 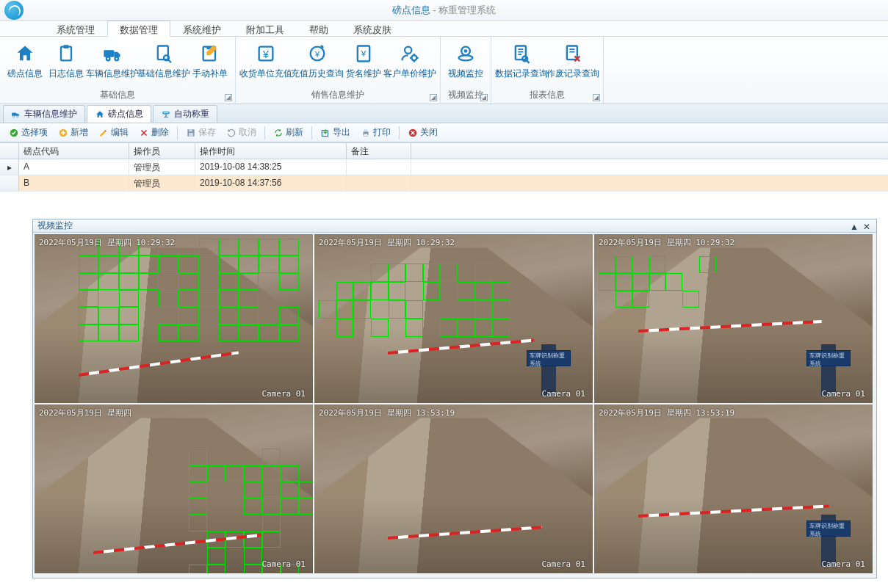 I want to click on toolbar-pencil-button: 编辑, so click(x=113, y=132).